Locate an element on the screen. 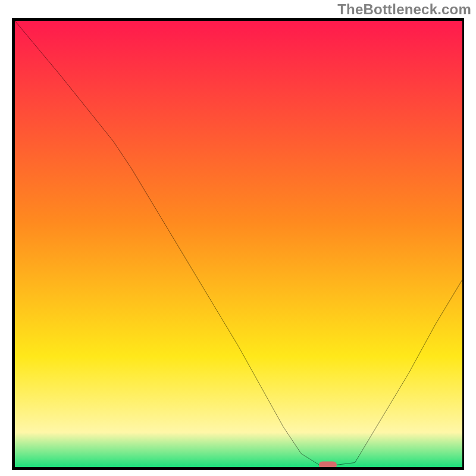 This screenshot has height=476, width=476. optimal-point-marker is located at coordinates (328, 465).